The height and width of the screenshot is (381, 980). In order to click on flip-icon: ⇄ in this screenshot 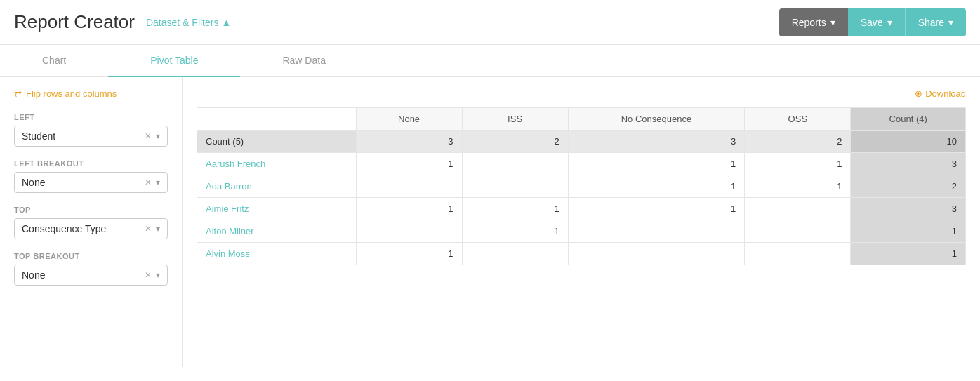, I will do `click(18, 94)`.